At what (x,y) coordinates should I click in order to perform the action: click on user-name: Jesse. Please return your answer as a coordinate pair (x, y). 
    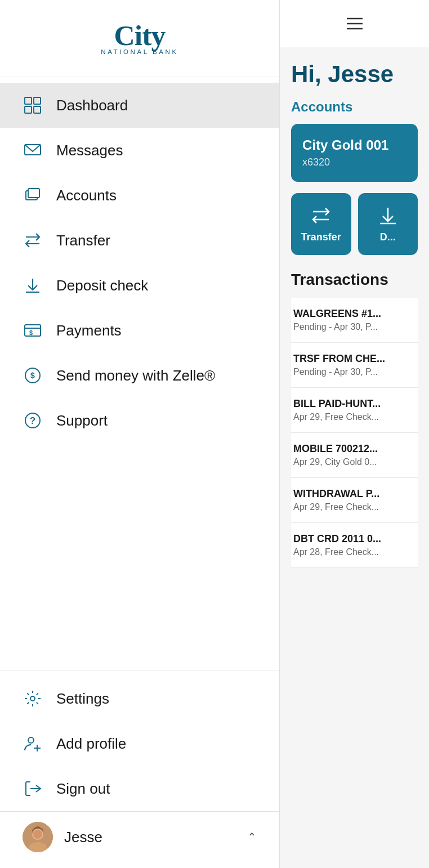
    Looking at the image, I should click on (150, 838).